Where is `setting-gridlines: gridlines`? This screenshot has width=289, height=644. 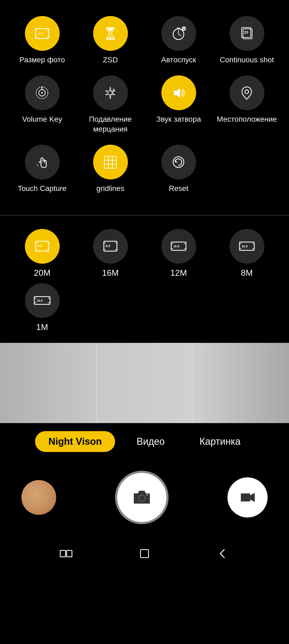
setting-gridlines: gridlines is located at coordinates (110, 169).